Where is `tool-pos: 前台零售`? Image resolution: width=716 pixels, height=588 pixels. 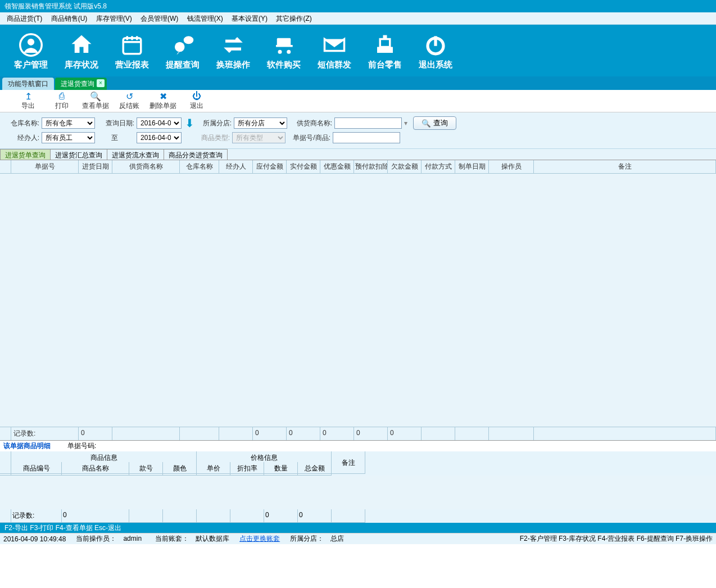 tool-pos: 前台零售 is located at coordinates (385, 51).